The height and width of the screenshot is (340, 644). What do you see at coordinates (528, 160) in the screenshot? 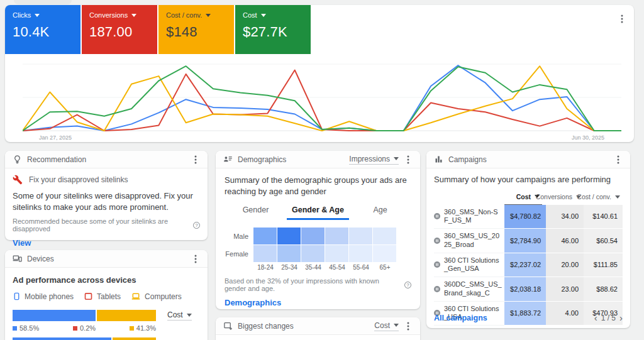
I see `campaigns-card-header: Campaigns` at bounding box center [528, 160].